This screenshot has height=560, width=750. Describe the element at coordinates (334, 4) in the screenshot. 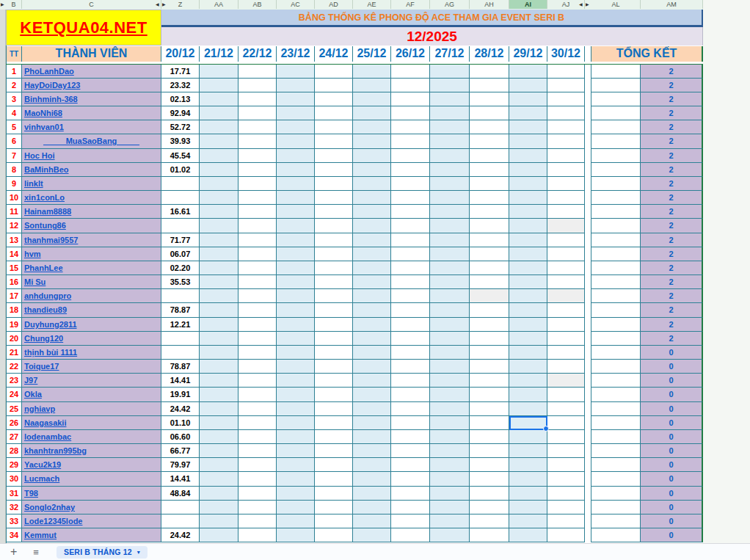

I see `column-header-AD: AD` at that location.